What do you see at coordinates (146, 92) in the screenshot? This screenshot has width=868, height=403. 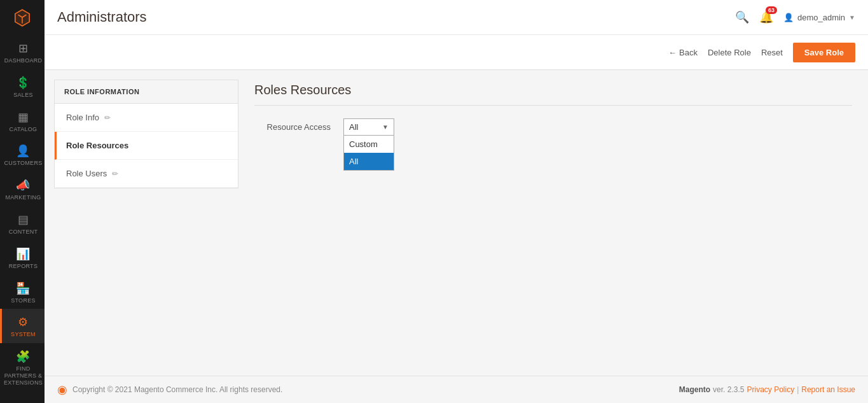 I see `panel-header: ROLE INFORMATION` at bounding box center [146, 92].